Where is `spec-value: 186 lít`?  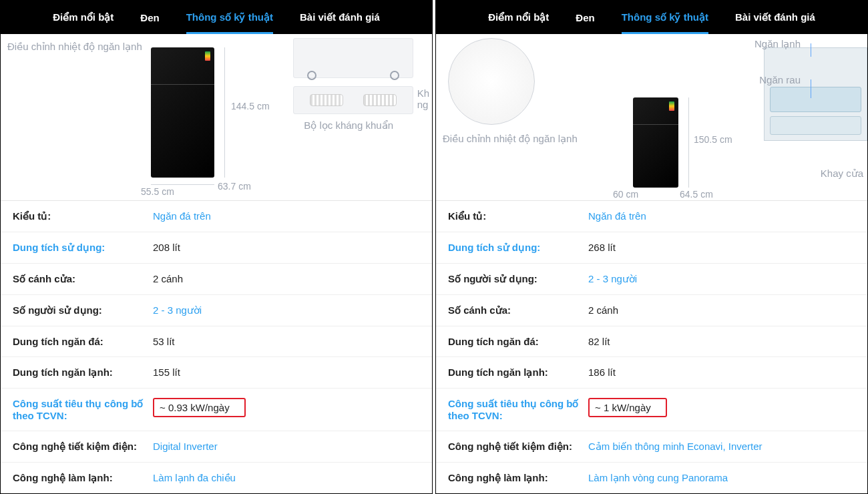 spec-value: 186 lít is located at coordinates (602, 373).